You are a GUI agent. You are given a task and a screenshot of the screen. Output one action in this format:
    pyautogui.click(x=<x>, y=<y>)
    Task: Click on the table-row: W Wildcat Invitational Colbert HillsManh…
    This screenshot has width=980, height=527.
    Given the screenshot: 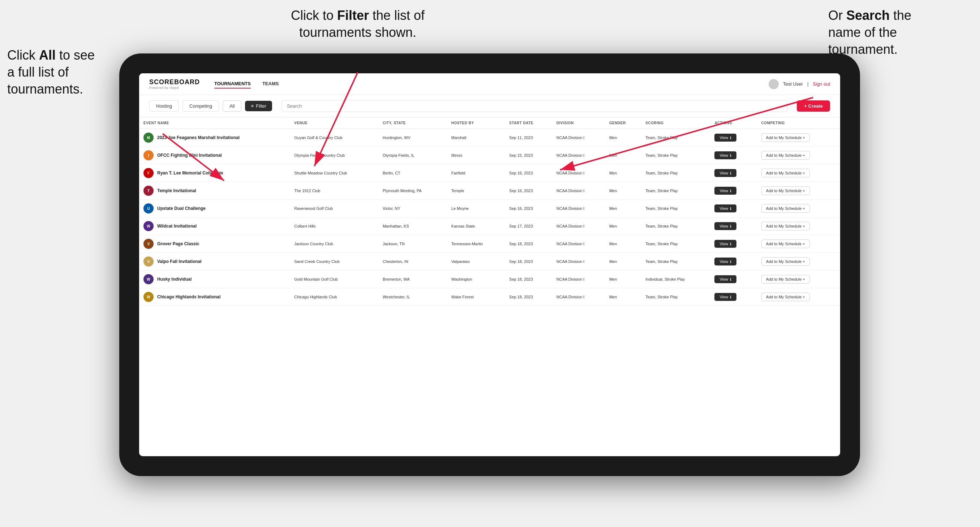 What is the action you would take?
    pyautogui.click(x=490, y=226)
    